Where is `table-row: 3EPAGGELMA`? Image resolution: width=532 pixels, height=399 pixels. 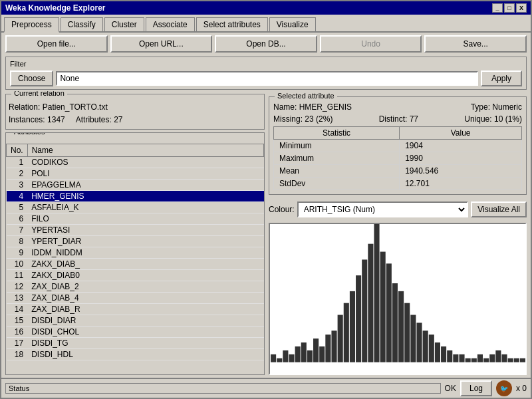
table-row: 3EPAGGELMA is located at coordinates (136, 185).